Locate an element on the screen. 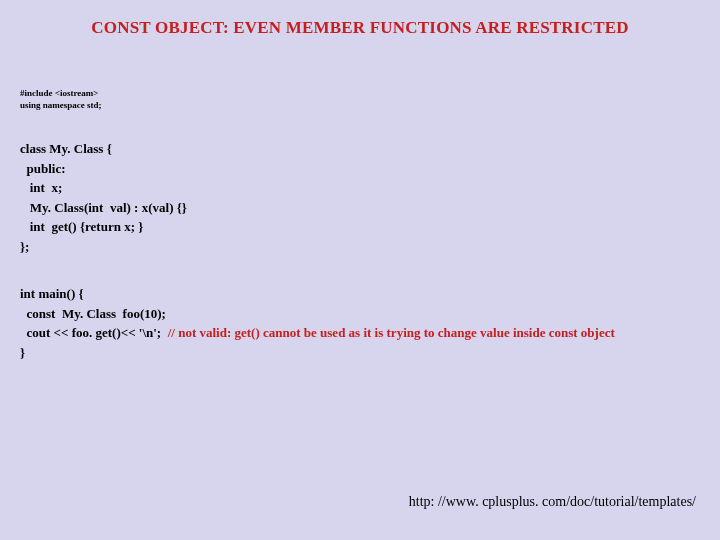  code-text: cout << foo. get()<< '\n'; is located at coordinates (94, 332).